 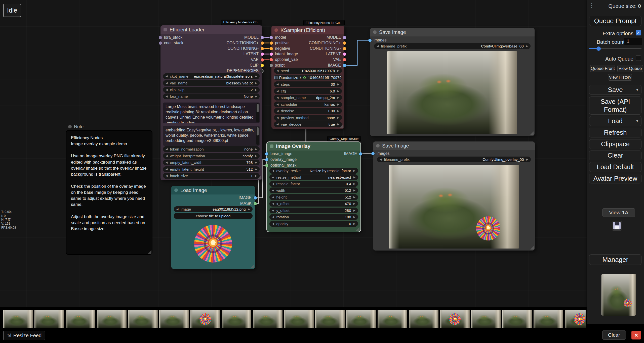 I want to click on output-slot-clip: CLIP, so click(x=257, y=65).